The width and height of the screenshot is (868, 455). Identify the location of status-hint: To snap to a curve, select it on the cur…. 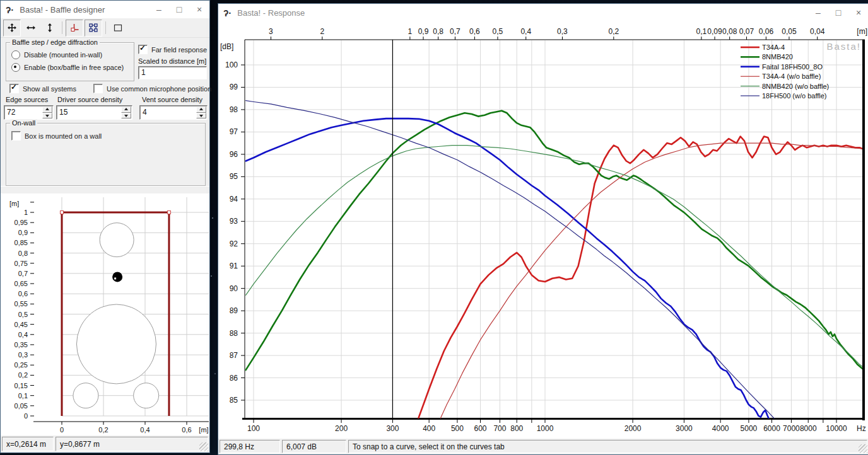
(608, 446).